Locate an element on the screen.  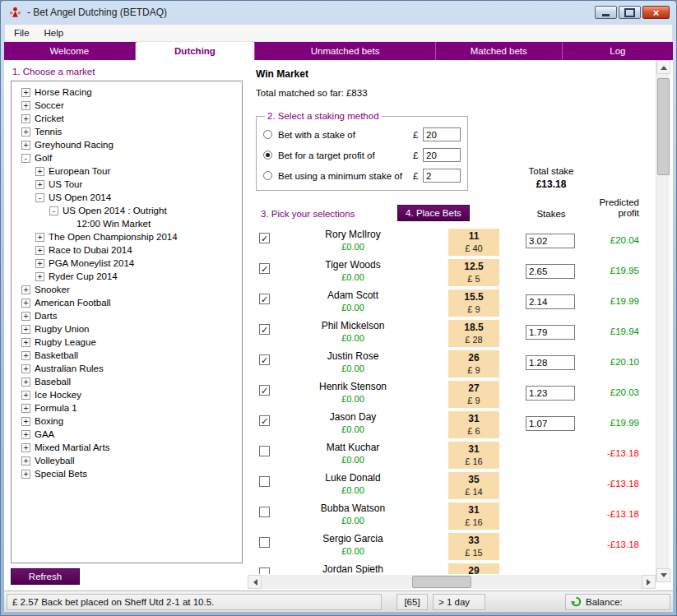
minimize-button is located at coordinates (605, 12).